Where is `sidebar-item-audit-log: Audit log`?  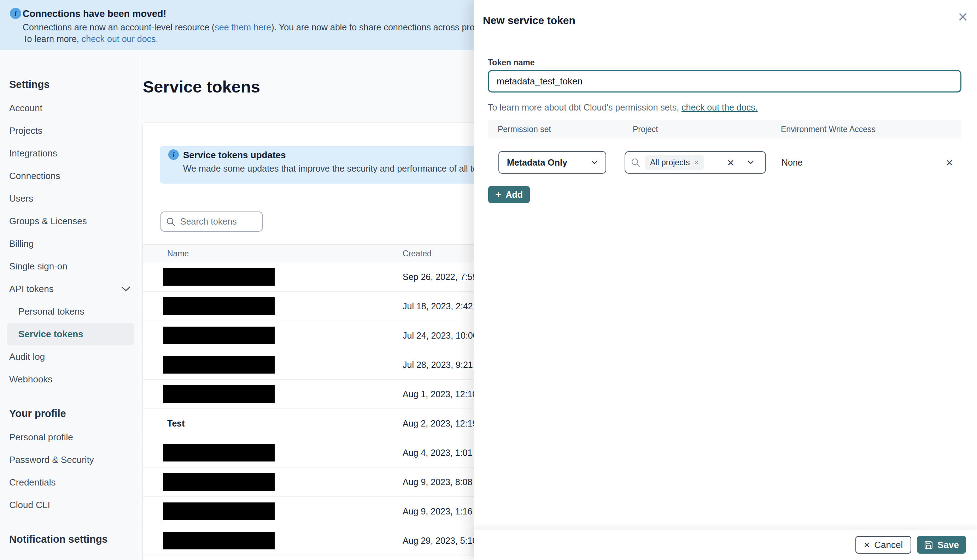
sidebar-item-audit-log: Audit log is located at coordinates (70, 357).